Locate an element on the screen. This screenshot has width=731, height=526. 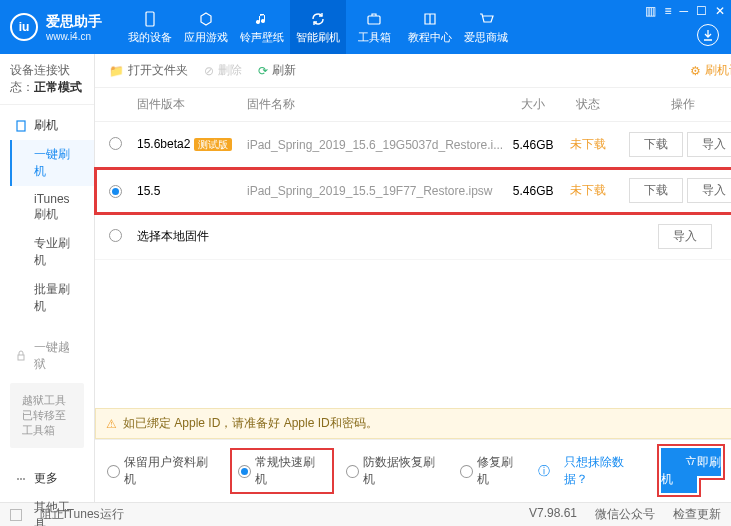
app-name: 爱思助手 is located at coordinates (74, 22).